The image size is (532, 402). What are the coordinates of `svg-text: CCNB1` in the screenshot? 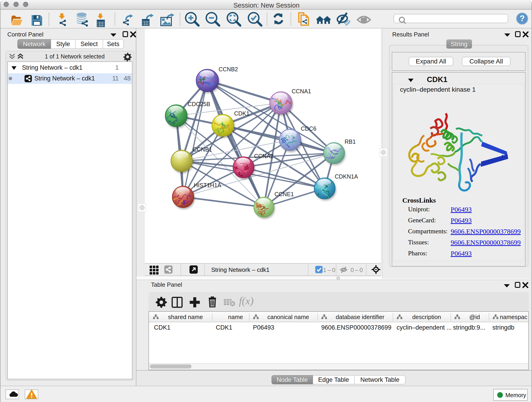 It's located at (203, 149).